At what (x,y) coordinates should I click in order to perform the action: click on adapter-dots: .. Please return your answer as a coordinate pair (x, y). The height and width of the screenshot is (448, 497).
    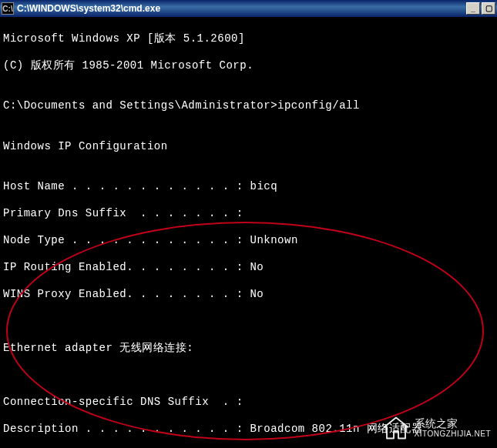
    Looking at the image, I should click on (223, 403).